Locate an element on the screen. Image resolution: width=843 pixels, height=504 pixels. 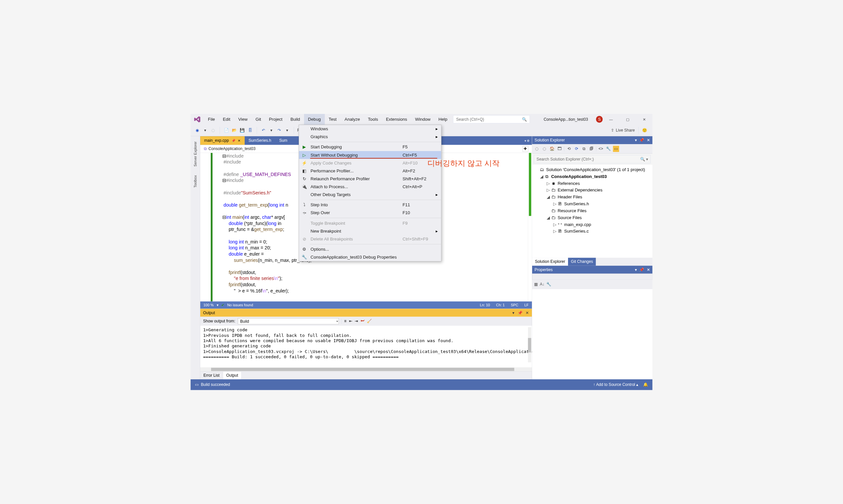
se-preview-icon: ▭ is located at coordinates (616, 149).